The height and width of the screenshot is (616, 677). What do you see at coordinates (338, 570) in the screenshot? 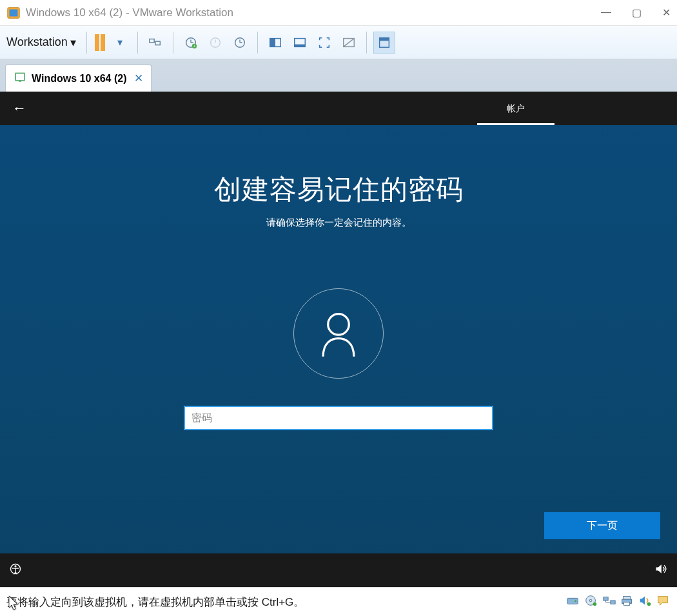
I see `oobe-bottombar` at bounding box center [338, 570].